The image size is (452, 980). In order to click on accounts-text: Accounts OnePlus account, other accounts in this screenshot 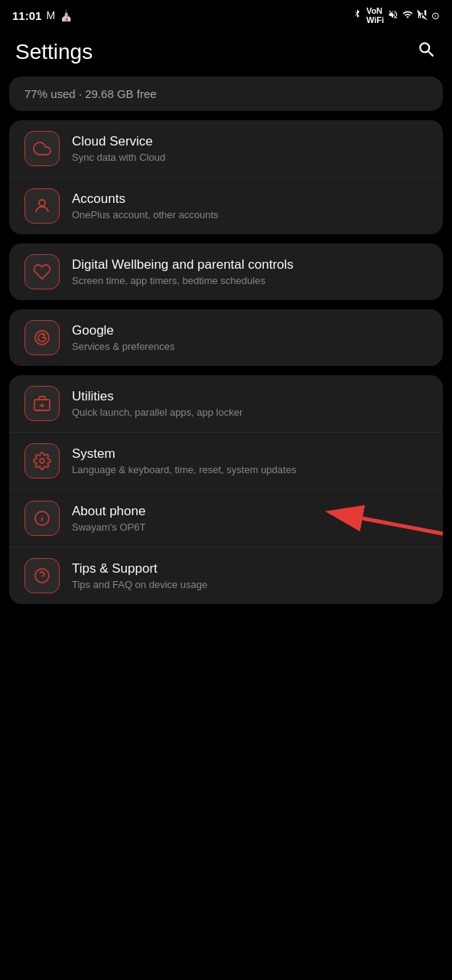, I will do `click(145, 206)`.